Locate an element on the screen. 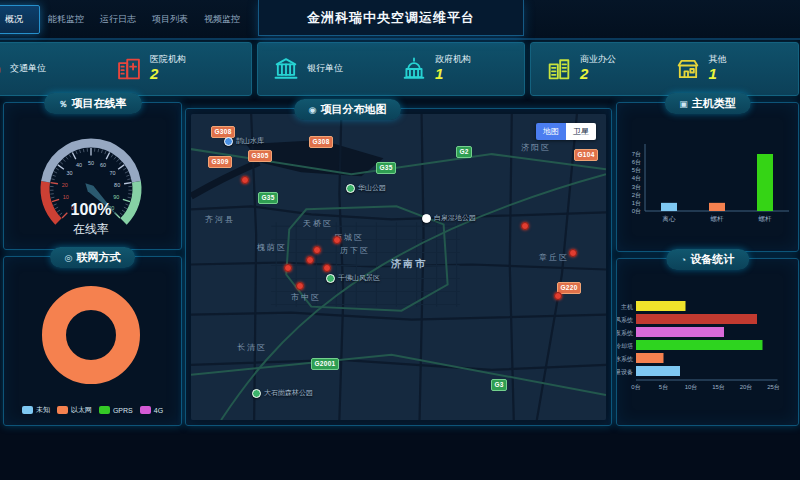  svg-text: 水系统 is located at coordinates (626, 359).